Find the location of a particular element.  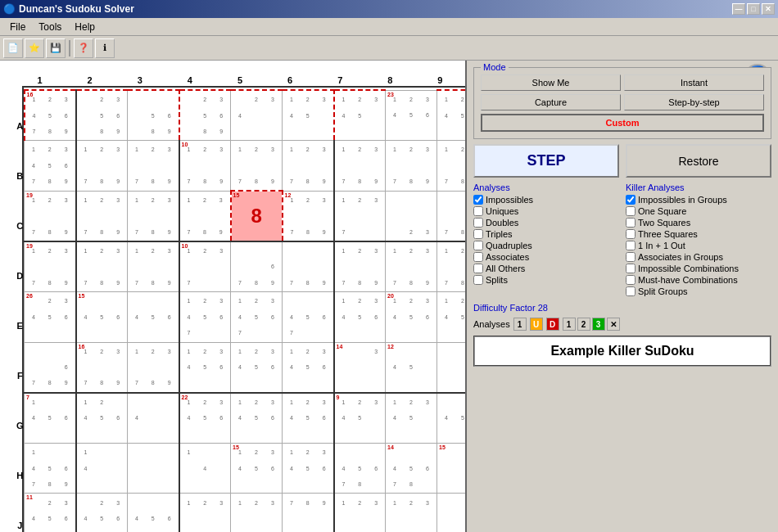

checkbox-associates-groups is located at coordinates (631, 257).